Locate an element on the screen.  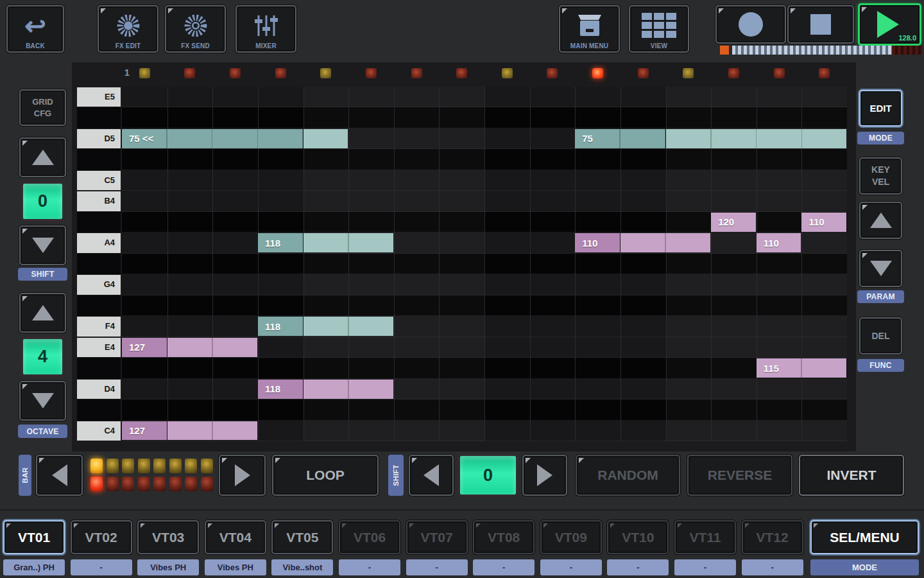
record-button is located at coordinates (751, 24).